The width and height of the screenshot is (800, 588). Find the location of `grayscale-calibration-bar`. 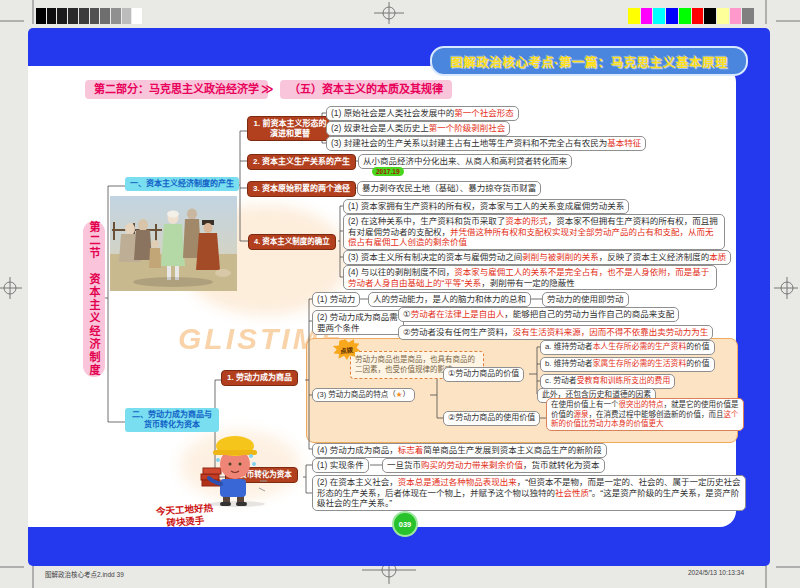

grayscale-calibration-bar is located at coordinates (89, 16).